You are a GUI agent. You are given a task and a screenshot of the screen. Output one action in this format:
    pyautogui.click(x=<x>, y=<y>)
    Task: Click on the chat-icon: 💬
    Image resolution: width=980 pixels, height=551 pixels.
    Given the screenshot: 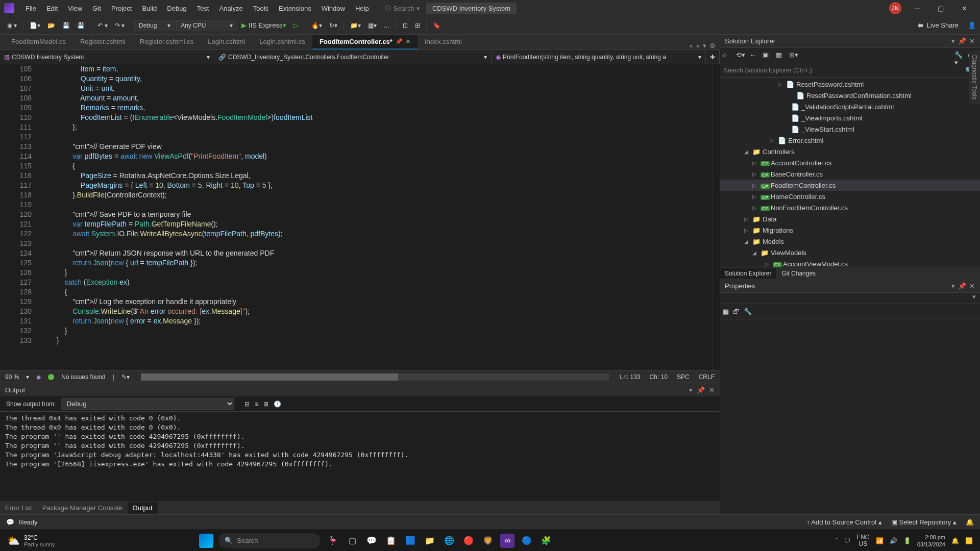 What is the action you would take?
    pyautogui.click(x=10, y=522)
    